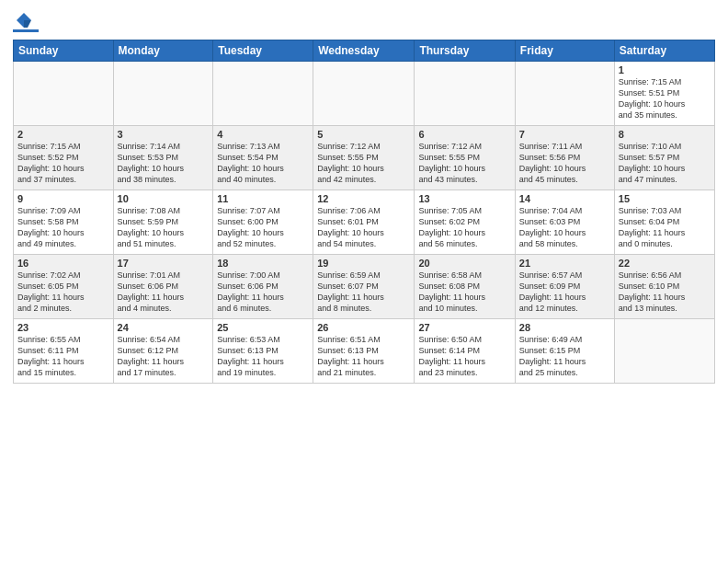 The height and width of the screenshot is (563, 728). I want to click on day-info: Sunrise: 6:57 AM Sunset: 6:09 PM Dayligh…, so click(564, 293).